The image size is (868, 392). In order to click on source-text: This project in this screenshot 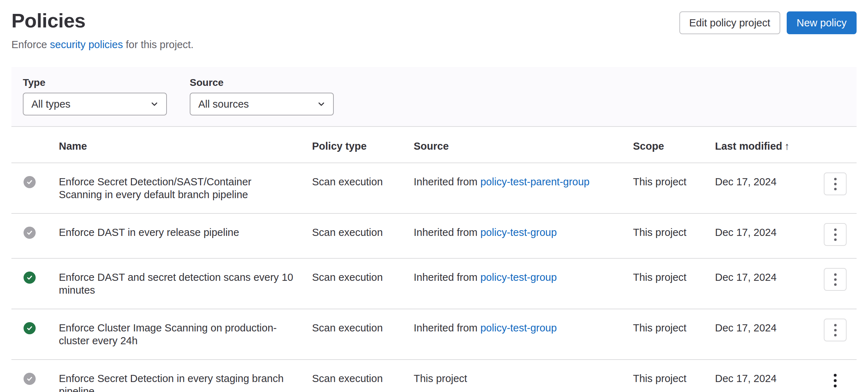, I will do `click(440, 378)`.